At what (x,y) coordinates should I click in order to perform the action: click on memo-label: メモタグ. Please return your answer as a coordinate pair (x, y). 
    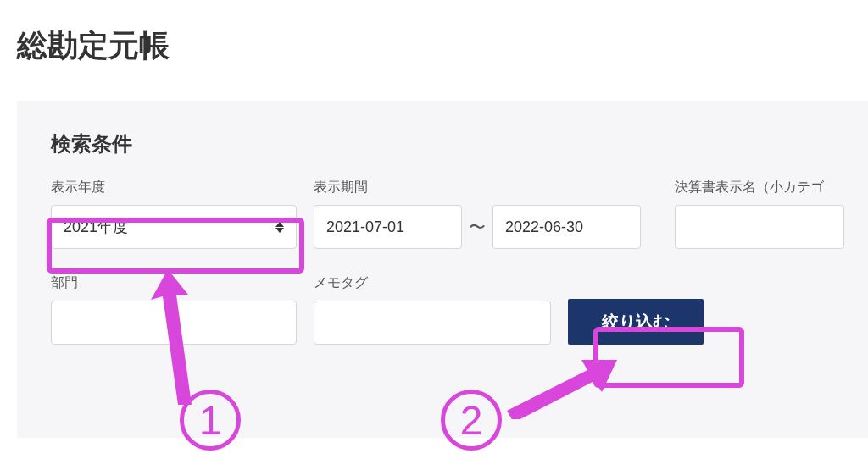
    Looking at the image, I should click on (432, 283).